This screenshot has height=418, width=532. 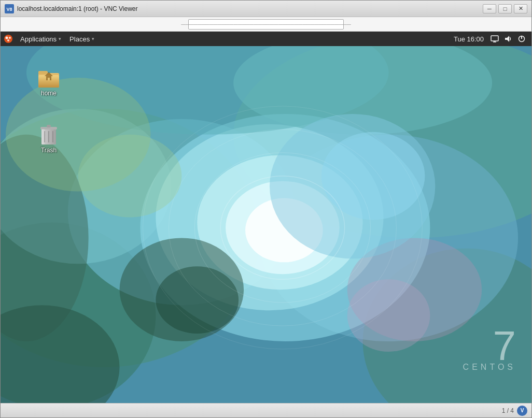 What do you see at coordinates (489, 349) in the screenshot?
I see `centos-watermark: 7 CENTOS` at bounding box center [489, 349].